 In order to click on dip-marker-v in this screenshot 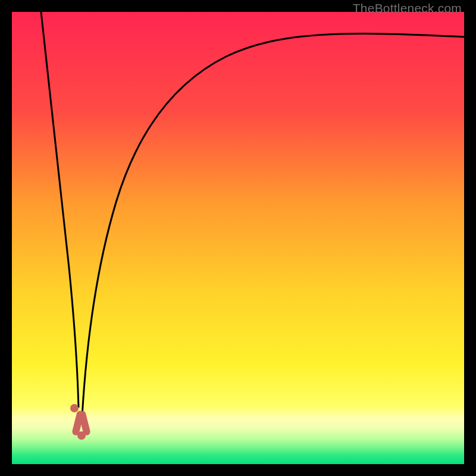, I will do `click(81, 425)`.